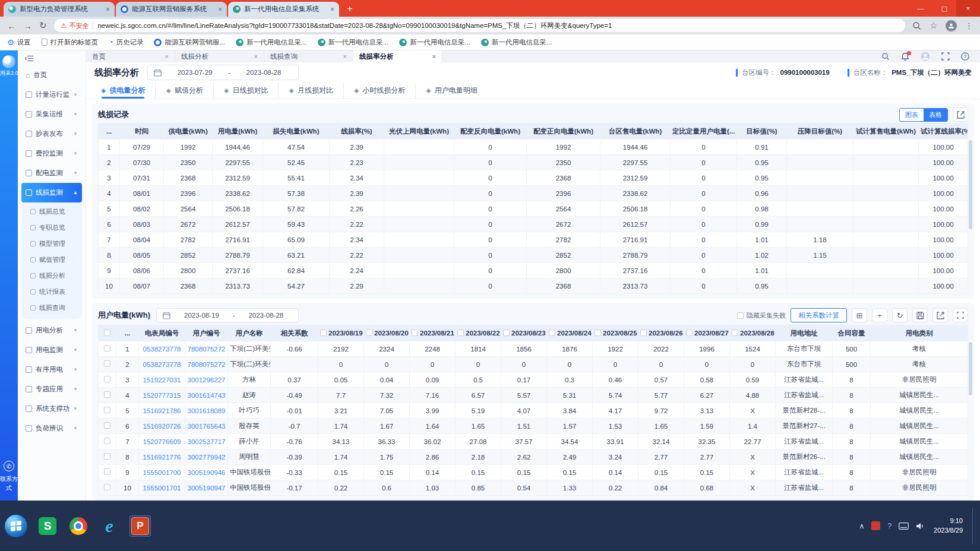 Image resolution: width=980 pixels, height=551 pixels. What do you see at coordinates (533, 163) in the screenshot?
I see `table-row: 207/3023502297.5552.452.23023502297.5500…` at bounding box center [533, 163].